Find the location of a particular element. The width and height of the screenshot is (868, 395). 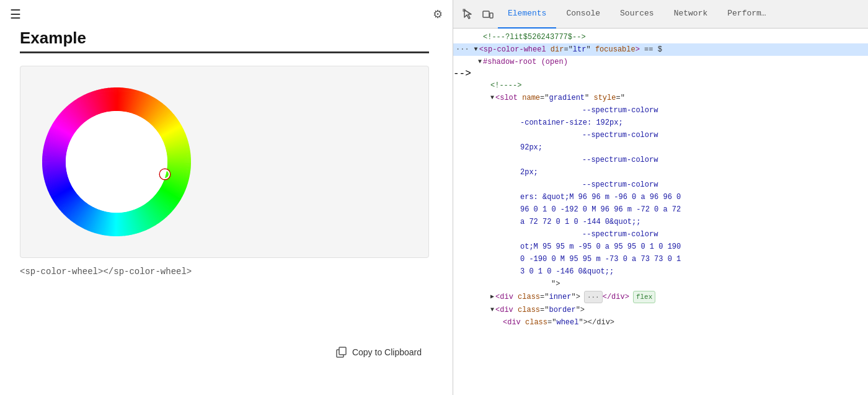

tab-elements: Elements is located at coordinates (527, 14).